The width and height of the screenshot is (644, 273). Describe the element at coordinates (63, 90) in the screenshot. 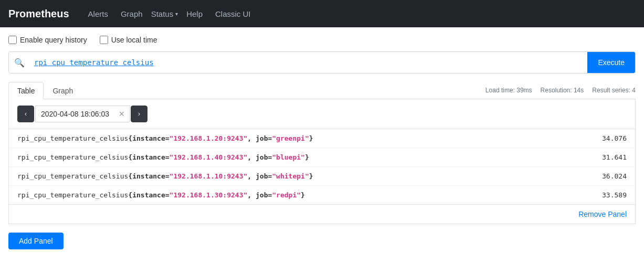

I see `tab-graph: Graph` at that location.